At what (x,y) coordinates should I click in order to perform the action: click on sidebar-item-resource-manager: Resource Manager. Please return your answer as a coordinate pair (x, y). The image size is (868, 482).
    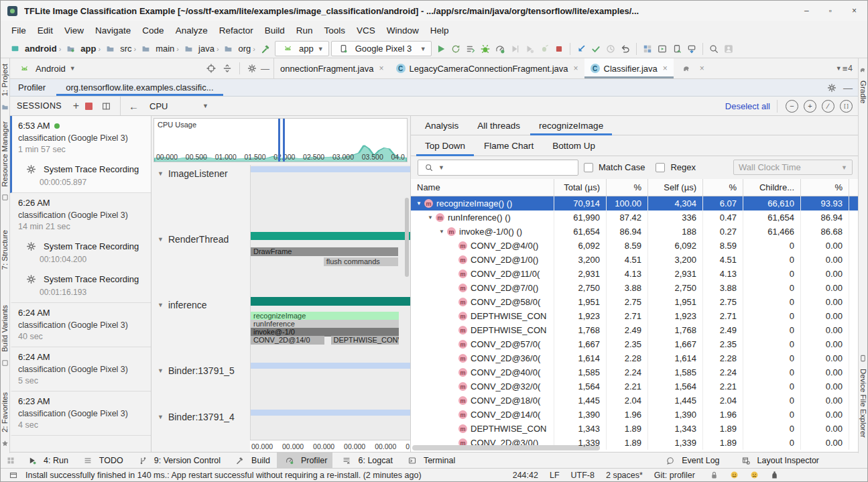
    Looking at the image, I should click on (5, 164).